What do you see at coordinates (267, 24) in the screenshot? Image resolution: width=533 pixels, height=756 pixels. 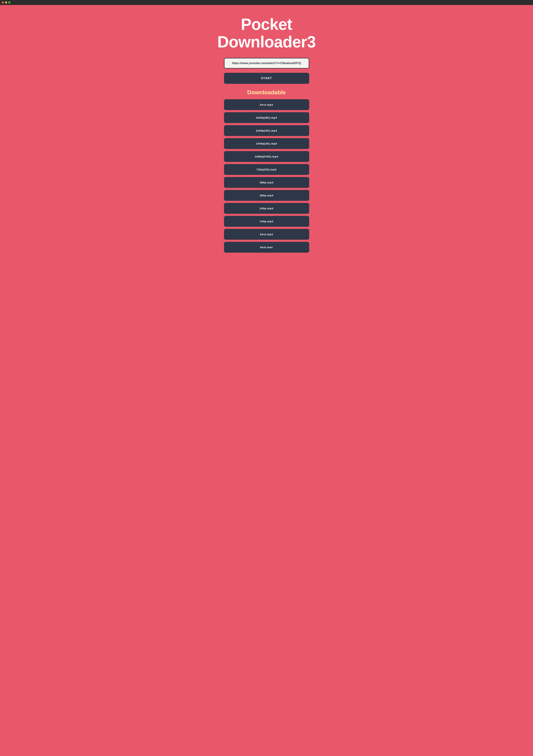 I see `app-title-line1: Pocket` at bounding box center [267, 24].